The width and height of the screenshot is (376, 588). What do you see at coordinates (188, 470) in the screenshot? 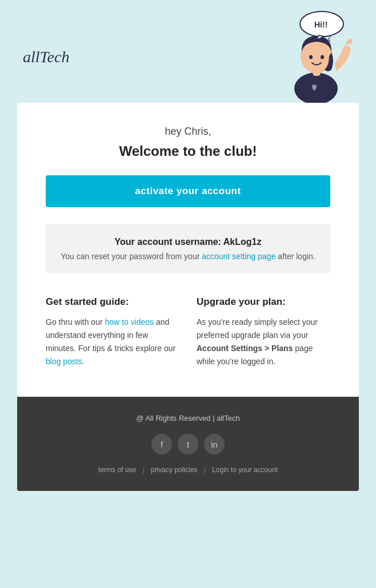
I see `footer-links-row: terms of use | privacy policies | Login …` at bounding box center [188, 470].